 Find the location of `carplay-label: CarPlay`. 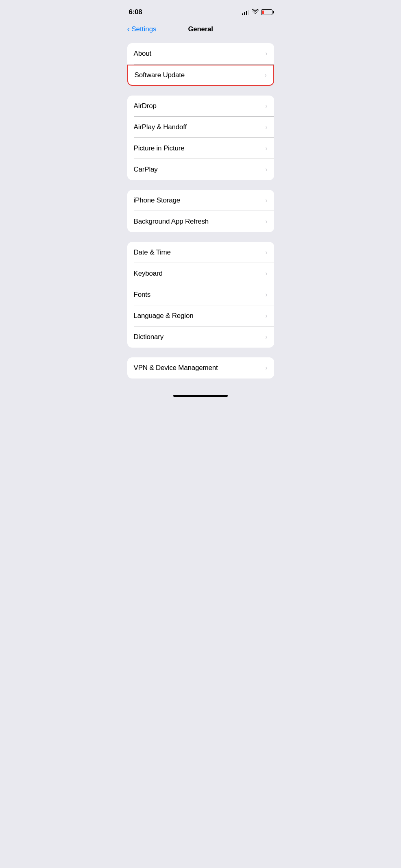

carplay-label: CarPlay is located at coordinates (146, 170).